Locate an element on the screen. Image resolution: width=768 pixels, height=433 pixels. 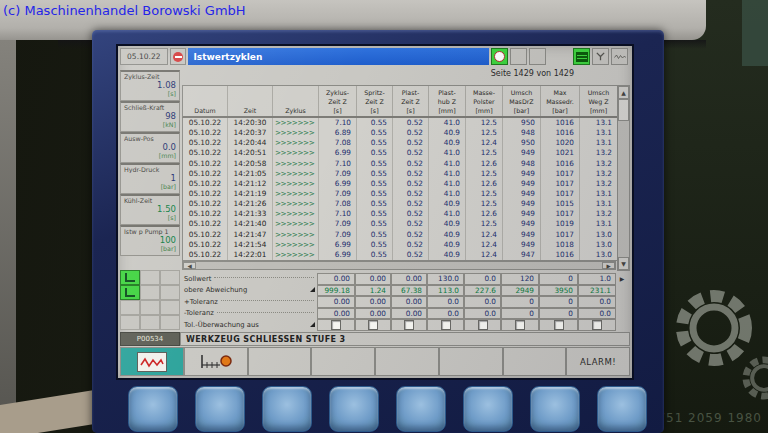
table-active-button is located at coordinates (582, 56).